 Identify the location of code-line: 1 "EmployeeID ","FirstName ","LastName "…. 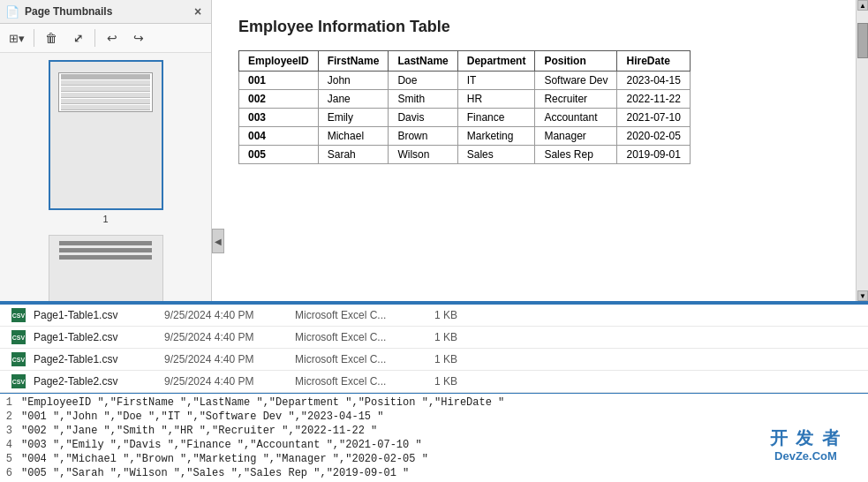
(434, 403).